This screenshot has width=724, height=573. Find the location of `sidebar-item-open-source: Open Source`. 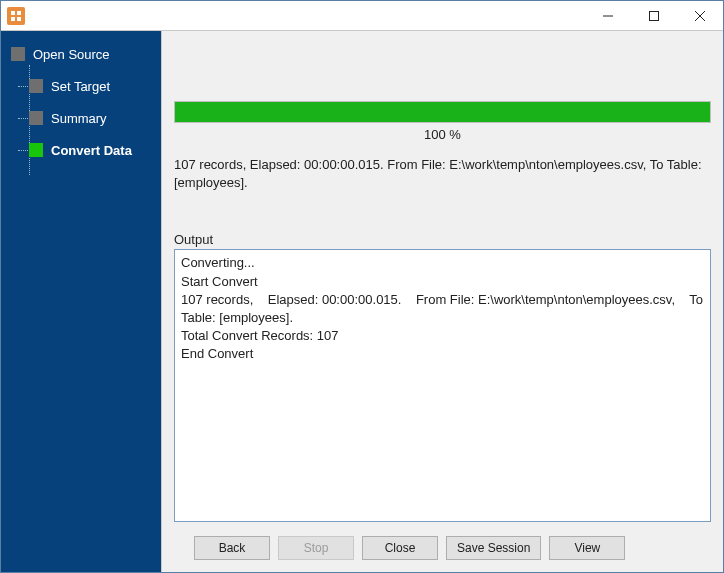

sidebar-item-open-source: Open Source is located at coordinates (72, 54).